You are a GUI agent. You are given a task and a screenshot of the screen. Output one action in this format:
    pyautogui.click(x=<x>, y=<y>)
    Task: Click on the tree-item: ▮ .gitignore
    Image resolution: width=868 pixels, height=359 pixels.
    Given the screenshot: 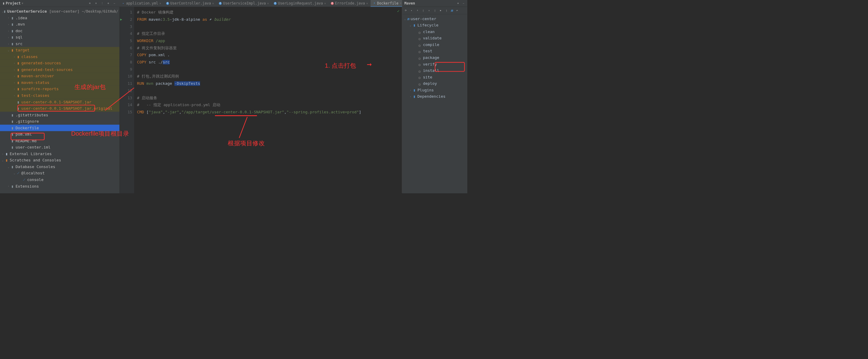 What is the action you would take?
    pyautogui.click(x=60, y=121)
    